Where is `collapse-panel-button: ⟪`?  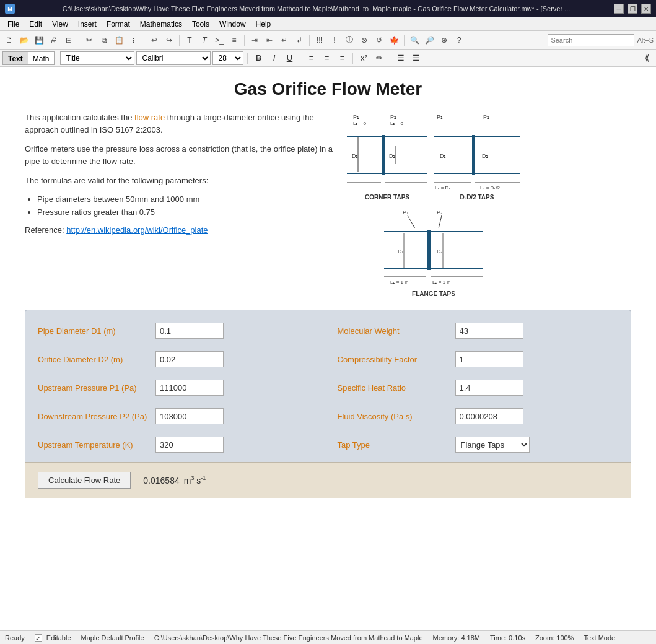
collapse-panel-button: ⟪ is located at coordinates (647, 58).